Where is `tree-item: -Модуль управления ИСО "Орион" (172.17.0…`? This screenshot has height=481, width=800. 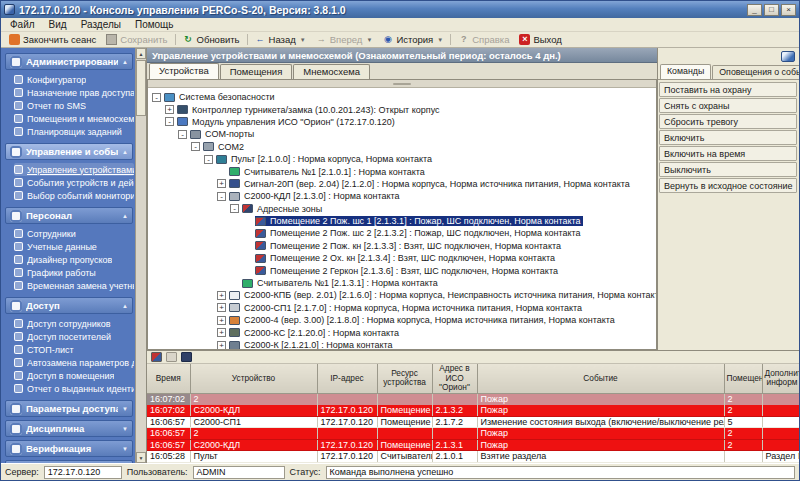
tree-item: -Модуль управления ИСО "Орион" (172.17.0… is located at coordinates (404, 122).